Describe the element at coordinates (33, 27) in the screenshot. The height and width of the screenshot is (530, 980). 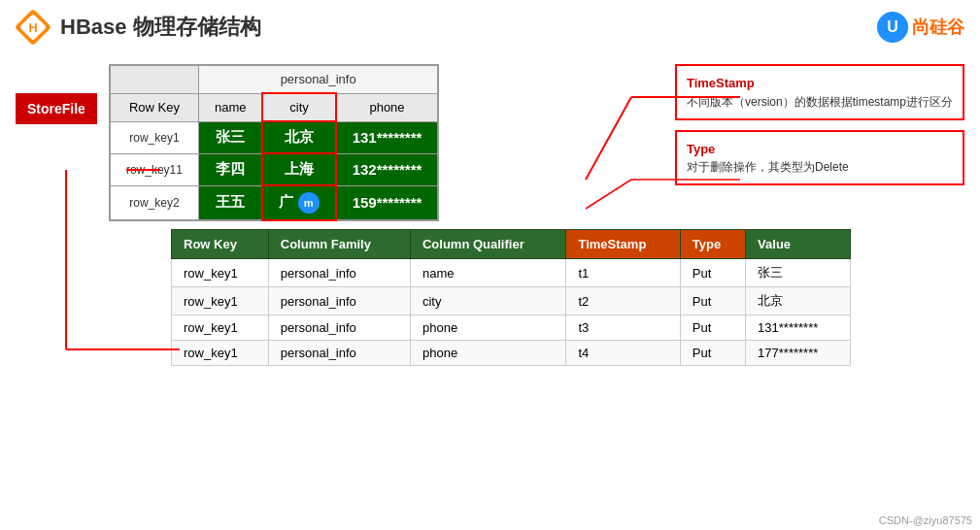
I see `logo-diamond-icon: H` at that location.